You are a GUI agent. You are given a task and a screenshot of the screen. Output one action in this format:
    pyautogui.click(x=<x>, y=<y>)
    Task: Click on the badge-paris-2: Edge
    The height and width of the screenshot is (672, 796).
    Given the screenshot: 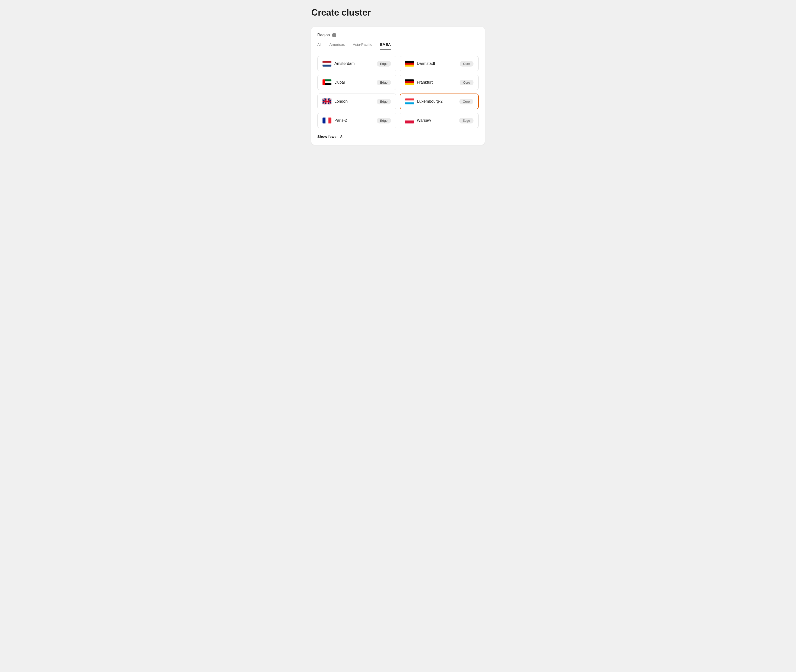 What is the action you would take?
    pyautogui.click(x=384, y=120)
    